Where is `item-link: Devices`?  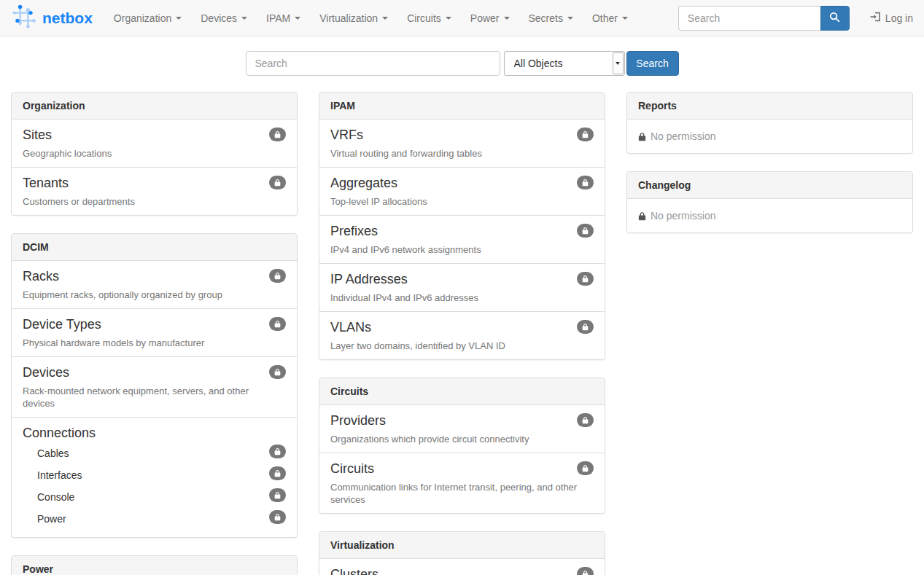 item-link: Devices is located at coordinates (46, 372).